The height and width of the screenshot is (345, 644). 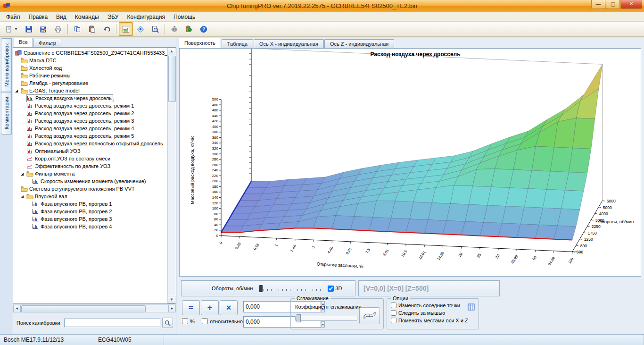 I want to click on menu-item-1: Правка, so click(x=39, y=17).